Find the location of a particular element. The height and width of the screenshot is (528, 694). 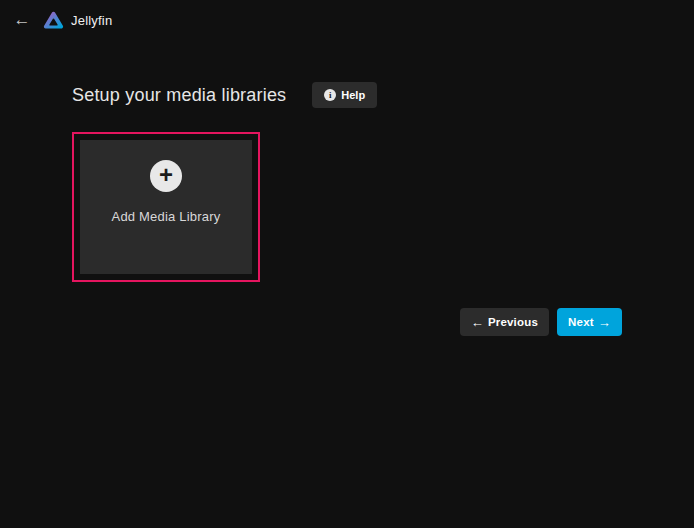

wizard-nav: ← Previous Next → is located at coordinates (347, 322).